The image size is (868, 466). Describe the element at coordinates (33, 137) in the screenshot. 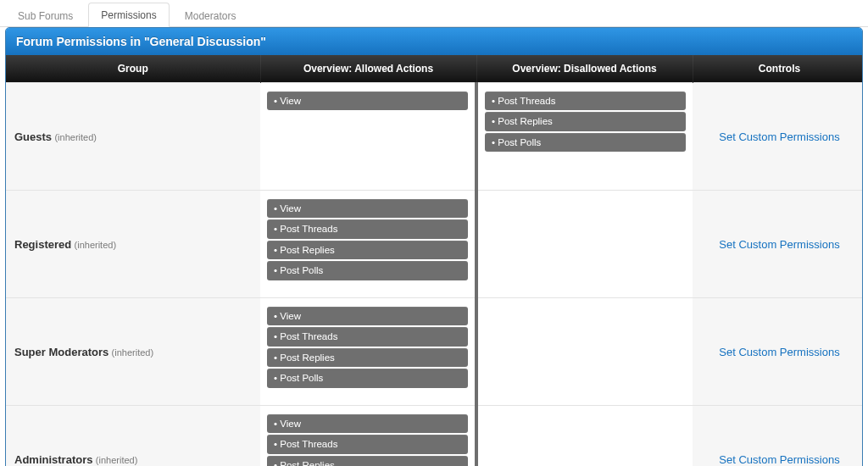

I see `group-name: Guests` at that location.